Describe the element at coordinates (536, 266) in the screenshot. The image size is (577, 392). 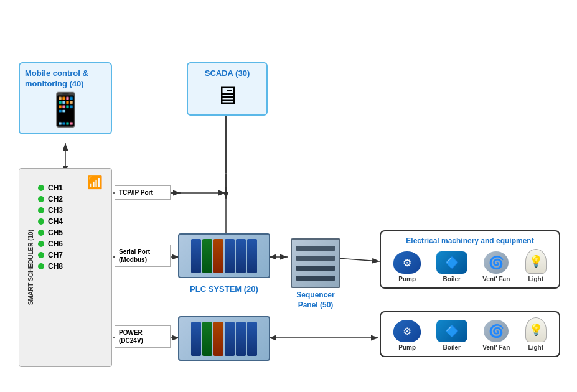
I see `equipment-light-top: 💡 Light` at that location.